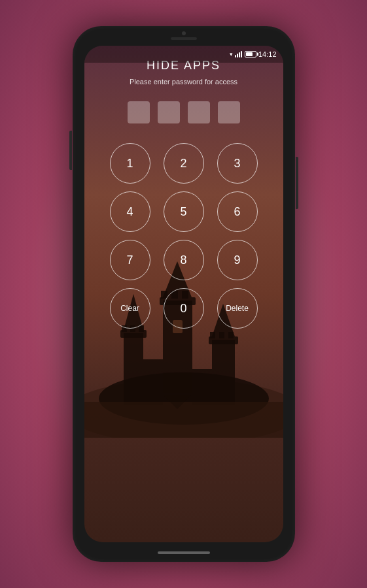 This screenshot has width=367, height=588. Describe the element at coordinates (253, 54) in the screenshot. I see `status-icons: ▾ 14:12` at that location.